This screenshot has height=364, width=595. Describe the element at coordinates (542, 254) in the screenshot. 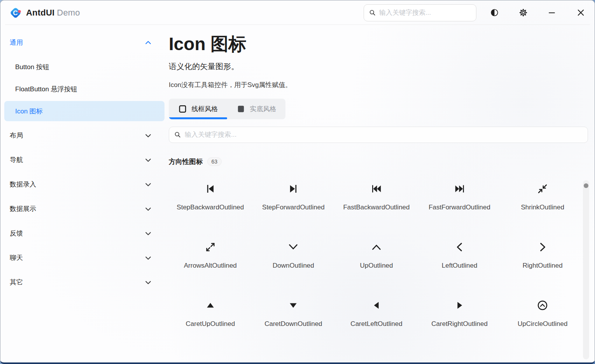

I see `icon-card-right: RightOutlined` at that location.